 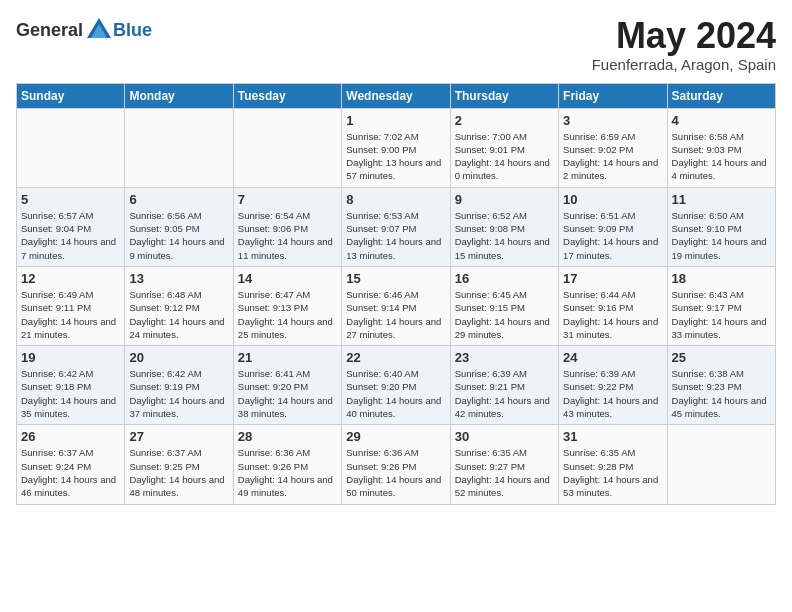 I want to click on calendar-cell: 24Sunrise: 6:39 AM Sunset: 9:22 PM Dayli…, so click(x=613, y=386).